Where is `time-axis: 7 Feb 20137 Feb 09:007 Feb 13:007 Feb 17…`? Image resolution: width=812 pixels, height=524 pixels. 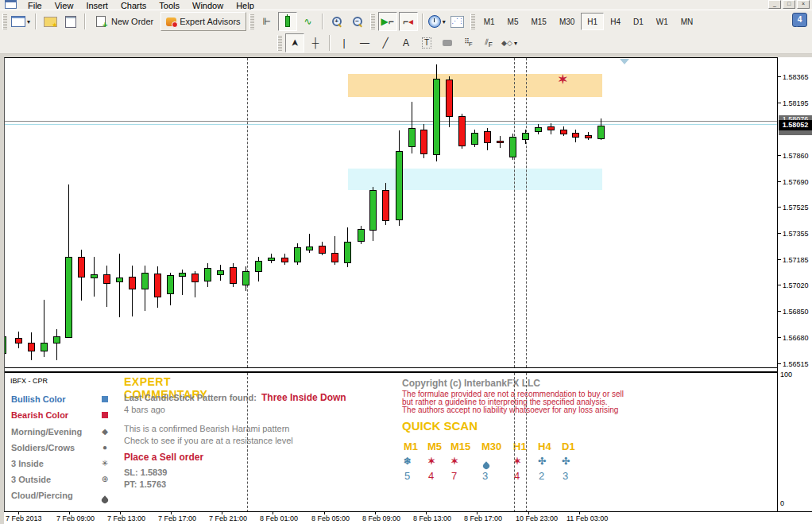 time-axis: 7 Feb 20137 Feb 09:007 Feb 13:007 Feb 17… is located at coordinates (408, 518).